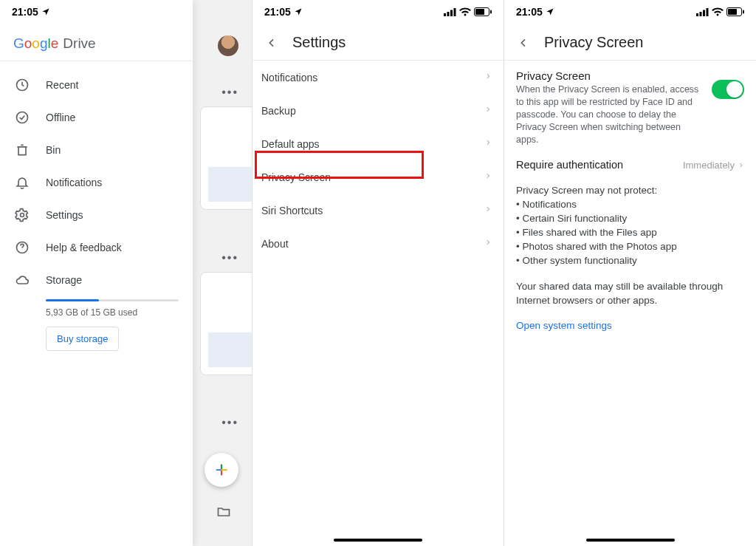  Describe the element at coordinates (22, 215) in the screenshot. I see `gear-icon` at that location.